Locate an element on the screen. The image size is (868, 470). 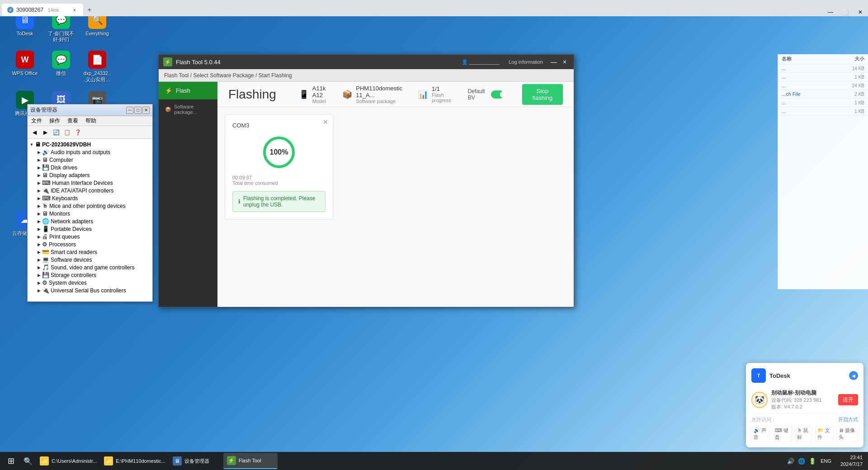
todesk-sound-icon: 🔊 声音 is located at coordinates (760, 434).